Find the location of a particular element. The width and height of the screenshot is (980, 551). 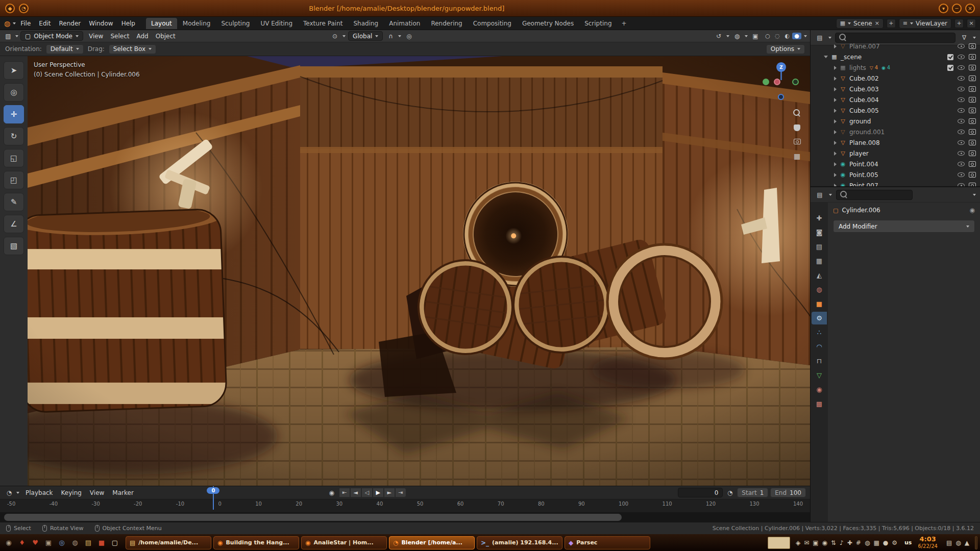

frame-end-field: End 100 is located at coordinates (788, 493).